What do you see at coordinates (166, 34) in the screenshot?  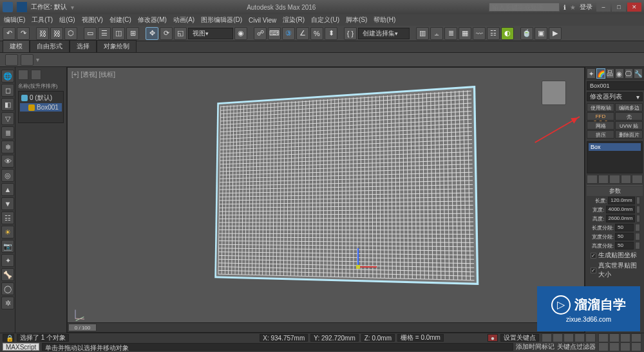 I see `rotate-button: ⟳` at bounding box center [166, 34].